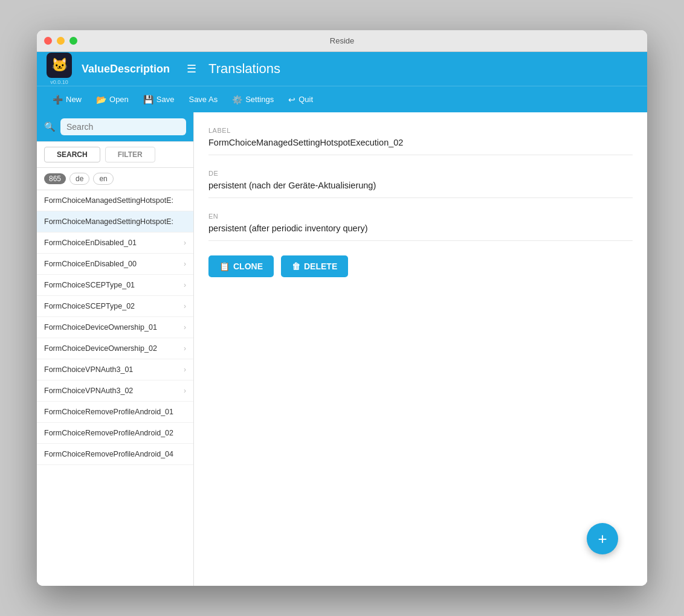  I want to click on app-version: v0.0.10, so click(59, 82).